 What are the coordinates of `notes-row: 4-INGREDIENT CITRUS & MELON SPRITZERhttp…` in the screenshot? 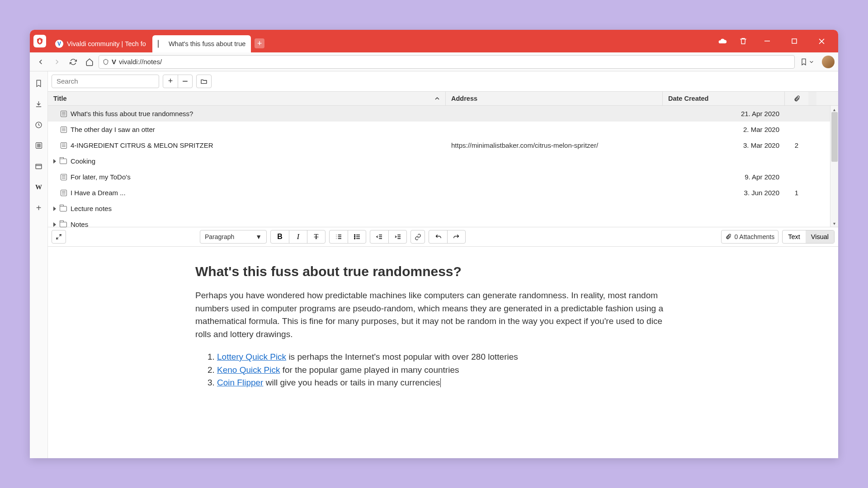 It's located at (443, 145).